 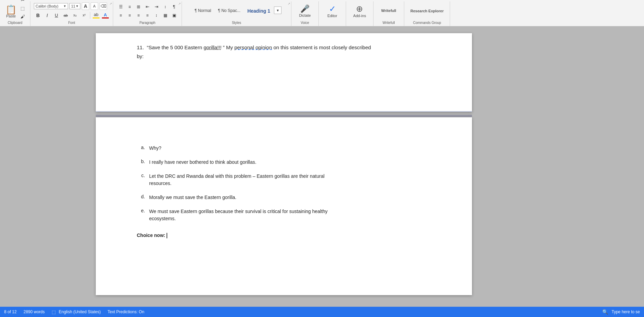 What do you see at coordinates (287, 180) in the screenshot?
I see `choice-c: c. Let the DRC and Rwanda deal with this…` at bounding box center [287, 180].